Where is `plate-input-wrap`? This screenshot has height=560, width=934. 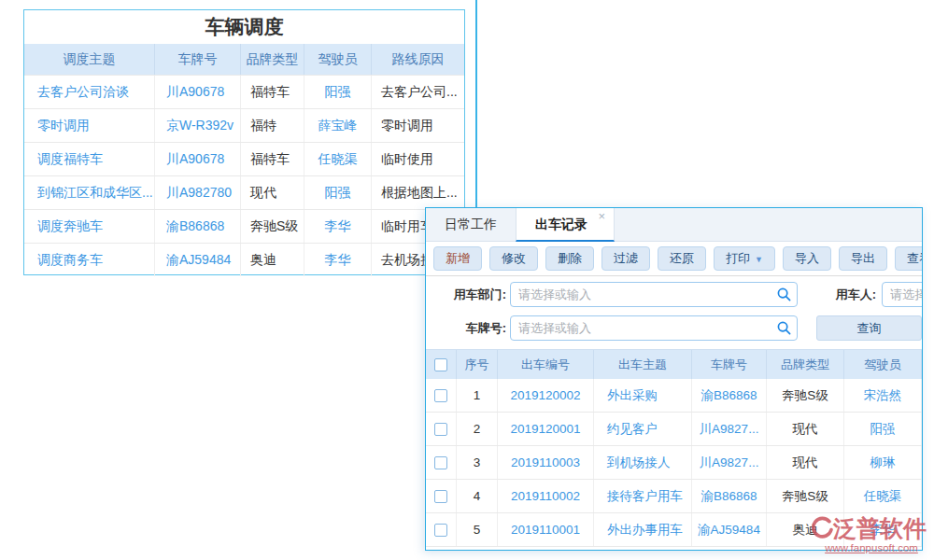 plate-input-wrap is located at coordinates (654, 329).